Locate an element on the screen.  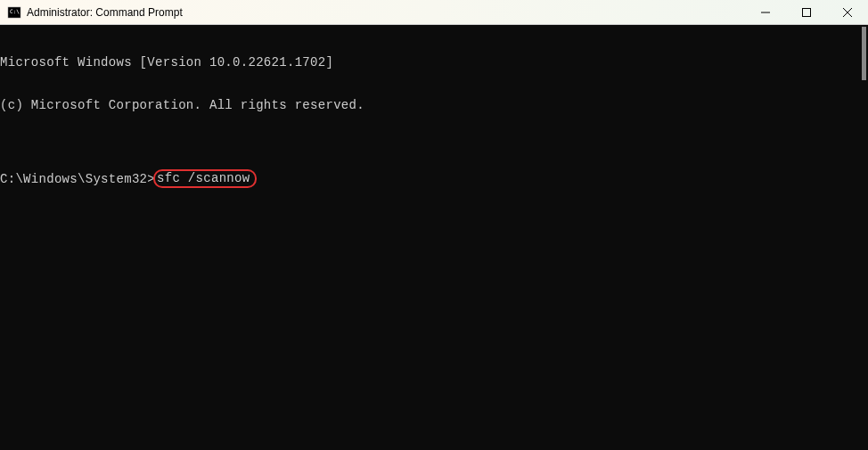
minimize-button is located at coordinates (766, 12).